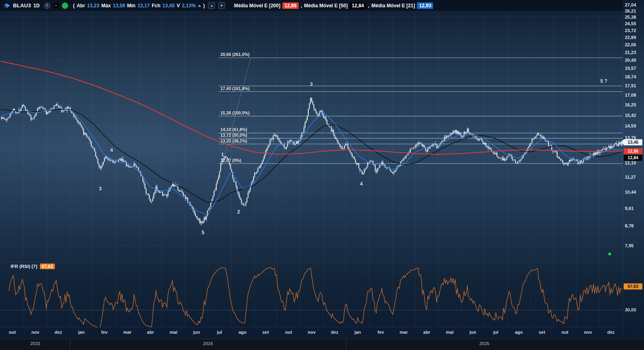  Describe the element at coordinates (35, 344) in the screenshot. I see `year-label: 2023` at that location.